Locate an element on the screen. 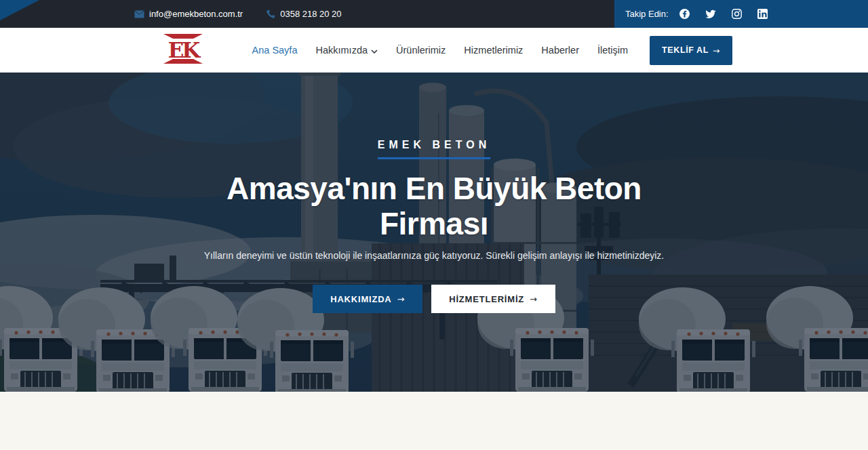  chevron-down-icon is located at coordinates (374, 50).